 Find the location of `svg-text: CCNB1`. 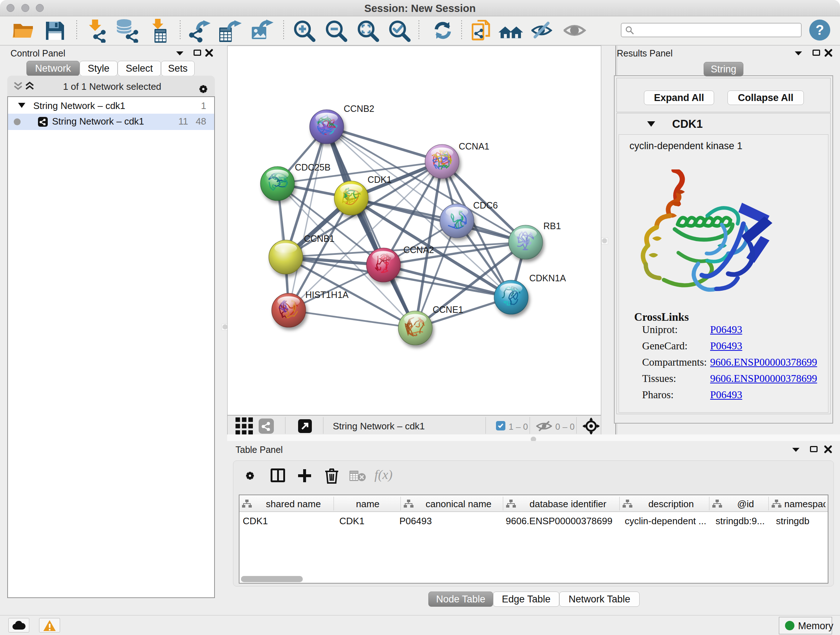

svg-text: CCNB1 is located at coordinates (319, 239).